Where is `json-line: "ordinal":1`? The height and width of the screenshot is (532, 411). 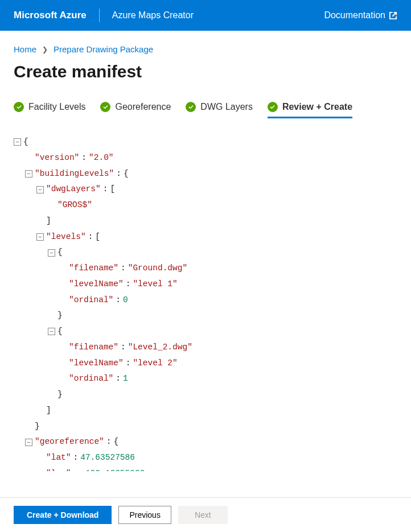 json-line: "ordinal":1 is located at coordinates (206, 379).